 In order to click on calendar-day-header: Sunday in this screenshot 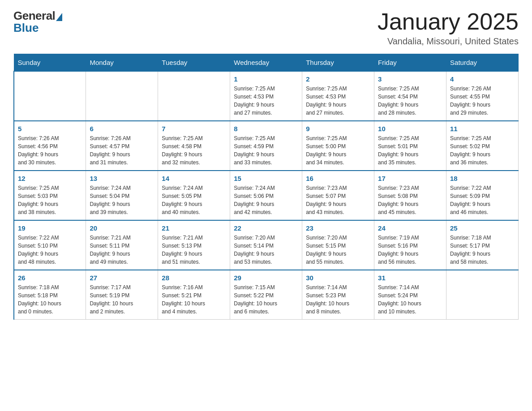, I will do `click(50, 63)`.